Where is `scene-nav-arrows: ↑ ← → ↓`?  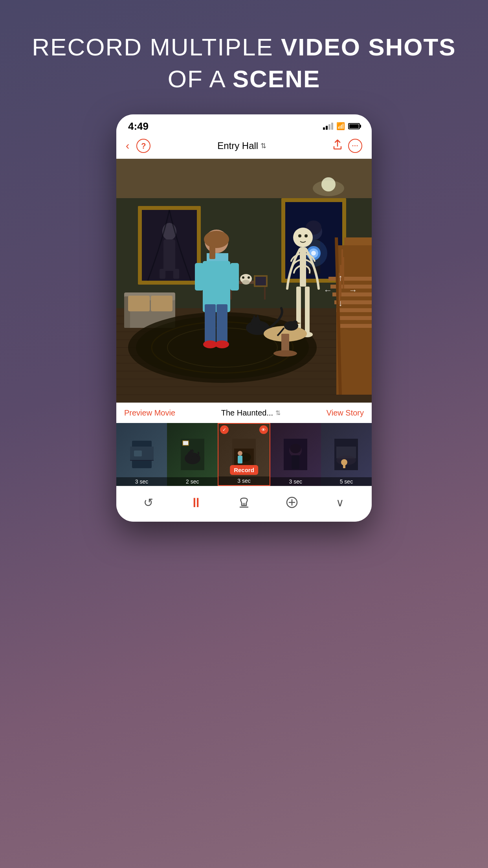
scene-nav-arrows: ↑ ← → ↓ is located at coordinates (341, 291).